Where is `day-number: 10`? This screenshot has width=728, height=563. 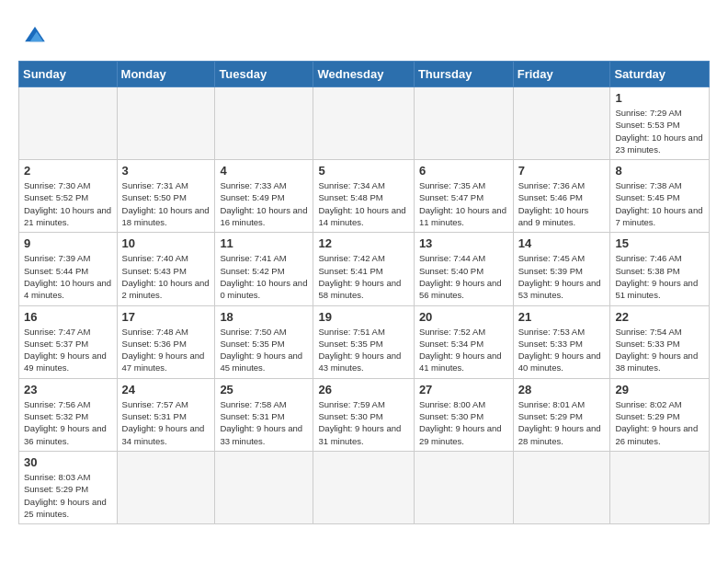 day-number: 10 is located at coordinates (166, 243).